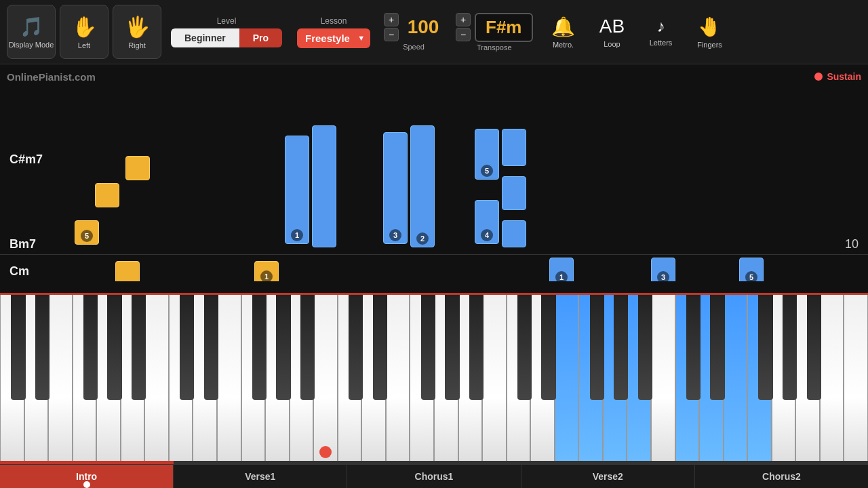  Describe the element at coordinates (260, 476) in the screenshot. I see `section-verse1: Verse1` at that location.